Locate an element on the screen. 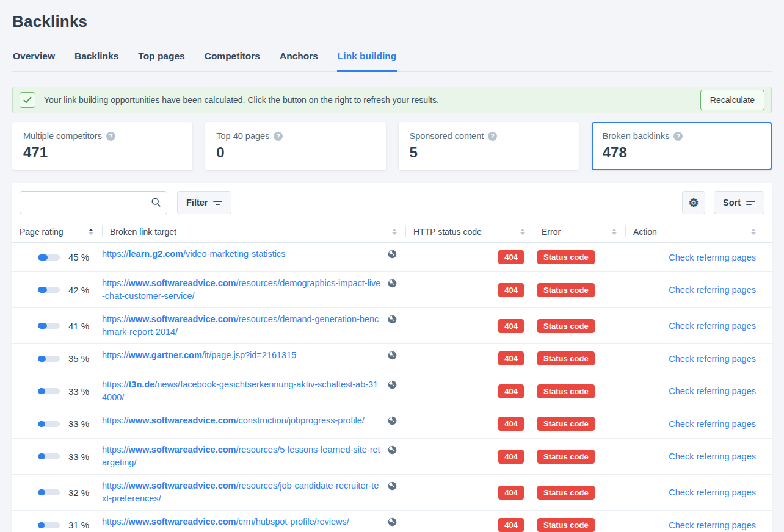 Image resolution: width=784 pixels, height=532 pixels. column-header-action: Action is located at coordinates (695, 232).